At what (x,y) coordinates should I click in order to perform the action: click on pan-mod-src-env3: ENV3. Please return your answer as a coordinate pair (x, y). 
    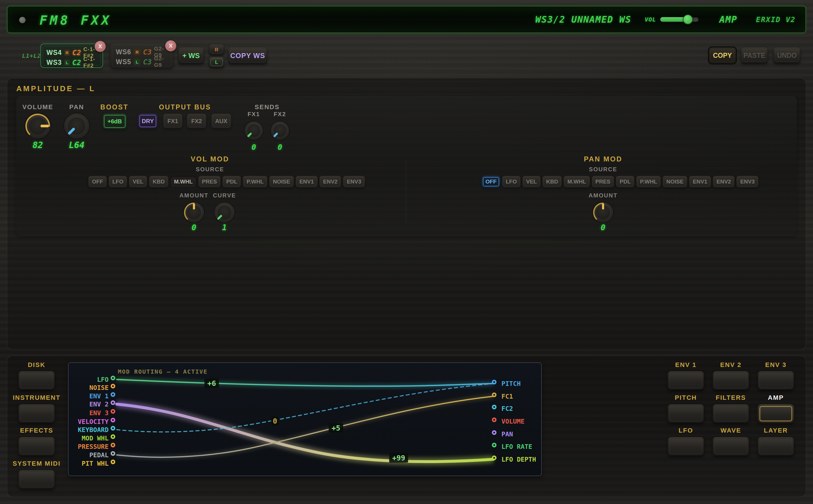
    Looking at the image, I should click on (747, 182).